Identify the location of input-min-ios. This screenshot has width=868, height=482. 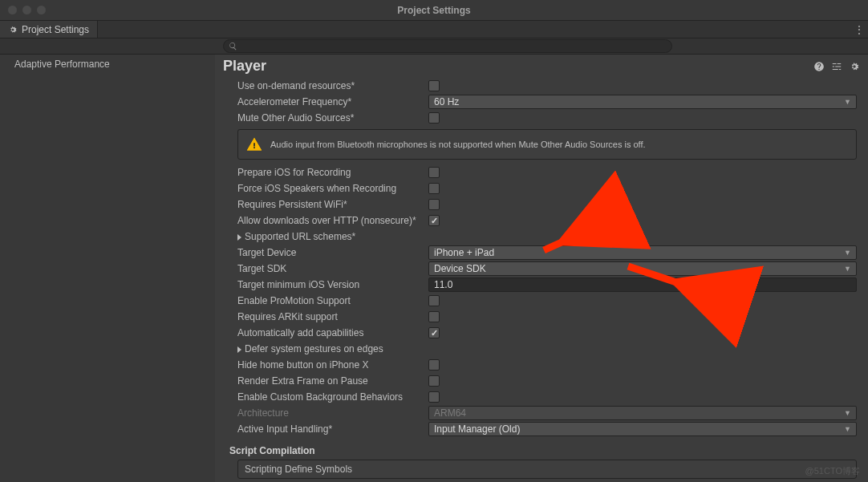
(643, 285).